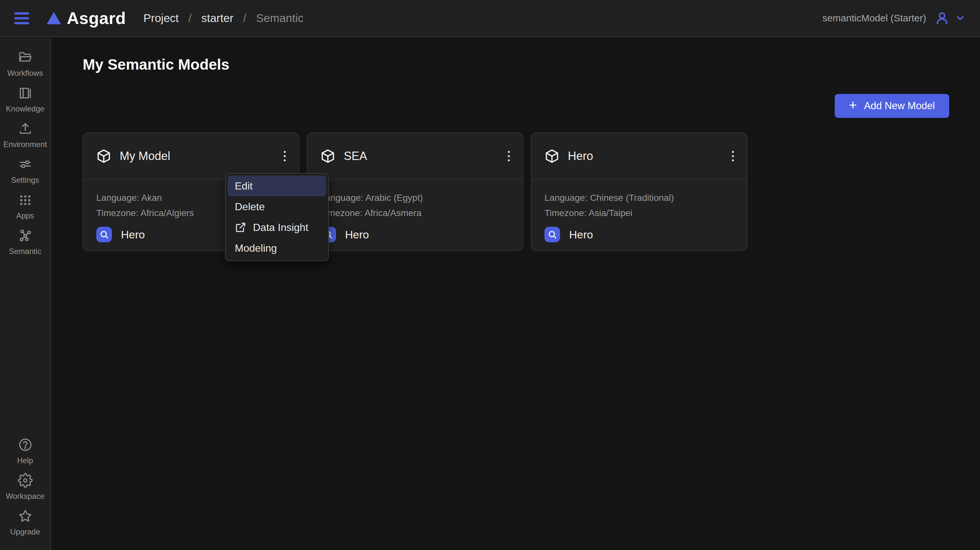 Image resolution: width=980 pixels, height=550 pixels. Describe the element at coordinates (277, 207) in the screenshot. I see `menu-item-delete: Delete` at that location.